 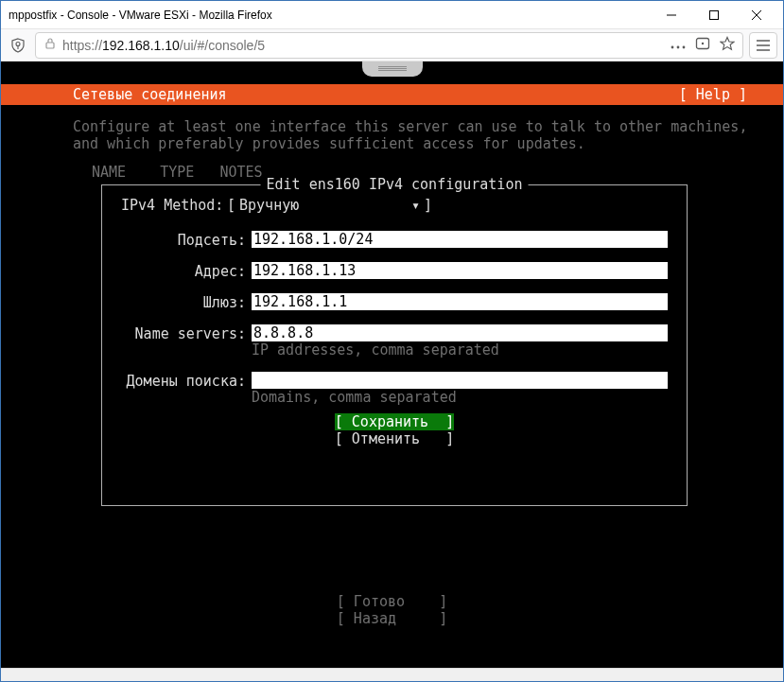 What do you see at coordinates (18, 45) in the screenshot?
I see `site-identity-button` at bounding box center [18, 45].